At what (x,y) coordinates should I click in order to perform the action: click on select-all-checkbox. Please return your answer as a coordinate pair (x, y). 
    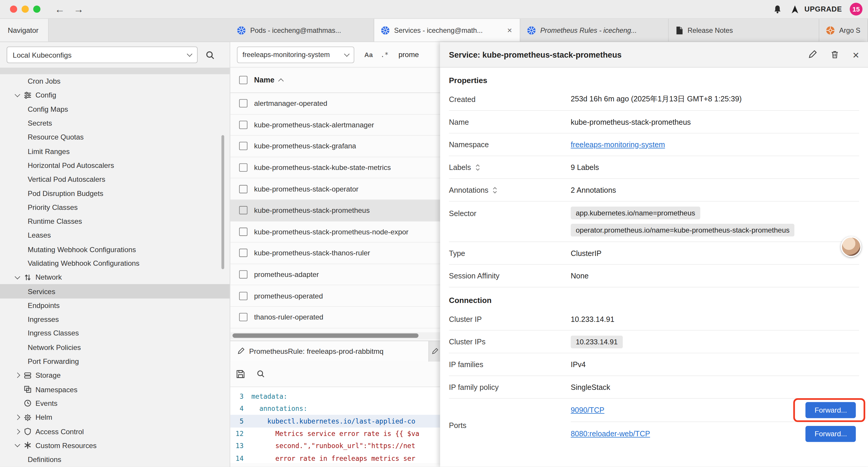
    Looking at the image, I should click on (243, 80).